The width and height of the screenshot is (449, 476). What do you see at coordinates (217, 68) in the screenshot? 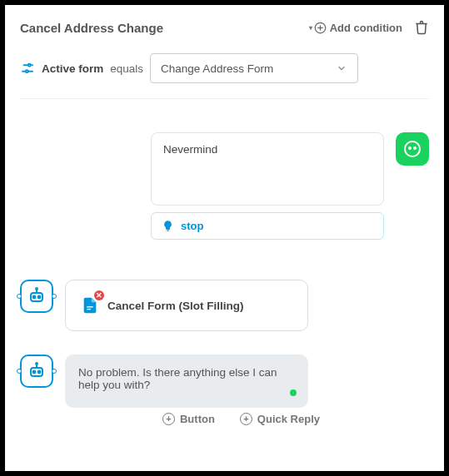
I see `condition-value-text: Change Address Form` at bounding box center [217, 68].